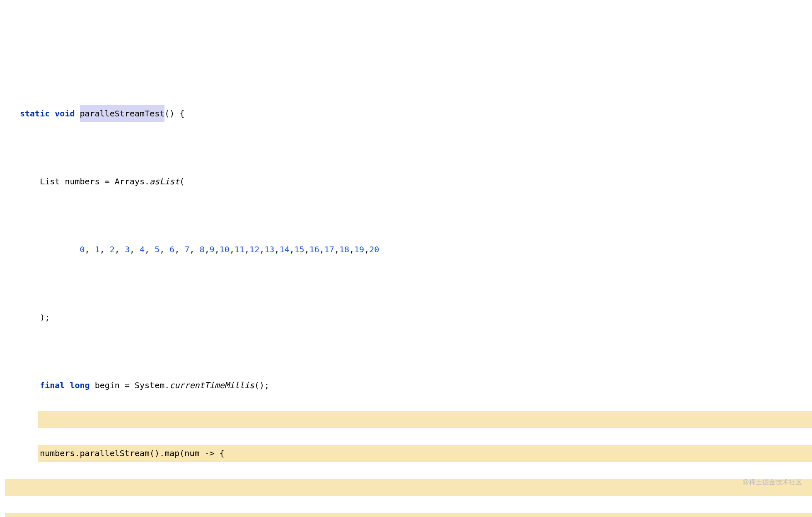 This screenshot has width=812, height=517. What do you see at coordinates (94, 181) in the screenshot?
I see `code-line: List numbers = Arrays.asList(` at bounding box center [94, 181].